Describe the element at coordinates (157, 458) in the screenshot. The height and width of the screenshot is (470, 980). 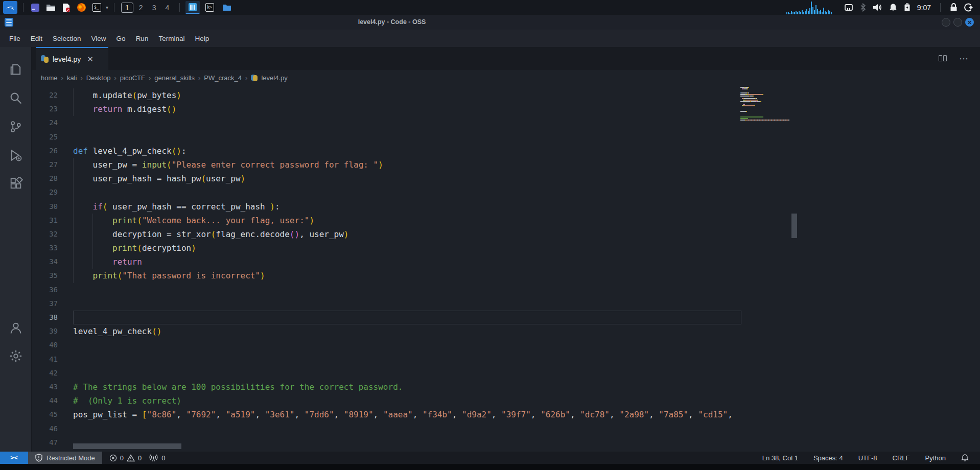
I see `broadcast-indicator: 0` at that location.